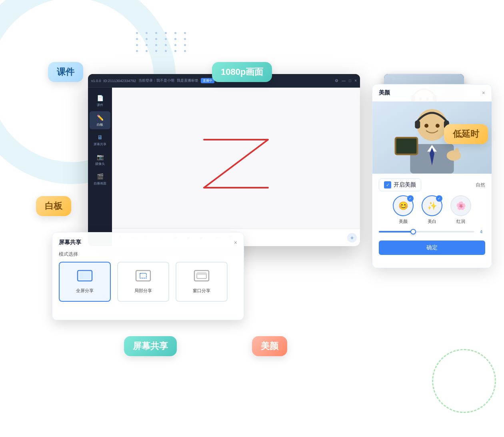 The width and height of the screenshot is (504, 437). I want to click on beauty-check: ✓, so click(410, 198).